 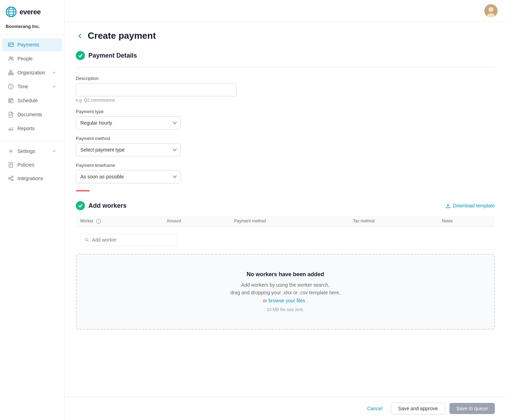 I want to click on sidebar-item-documents: Documents, so click(x=32, y=115).